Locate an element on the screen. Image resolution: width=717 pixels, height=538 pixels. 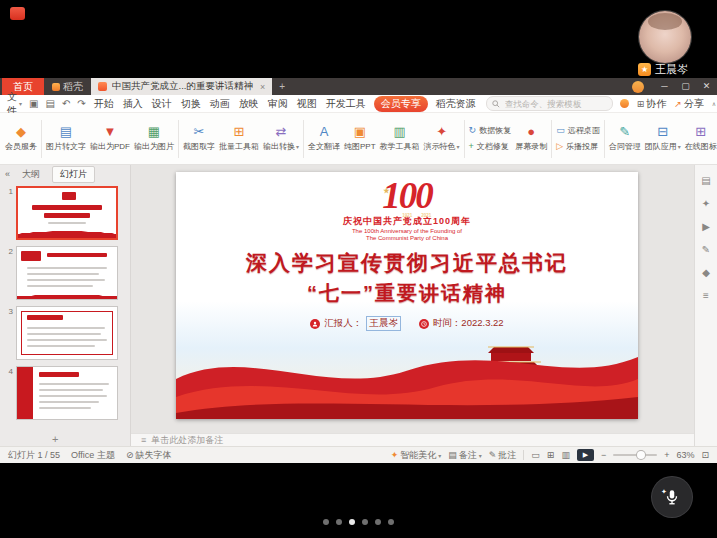
properties-icon: ▤ is located at coordinates (706, 180).